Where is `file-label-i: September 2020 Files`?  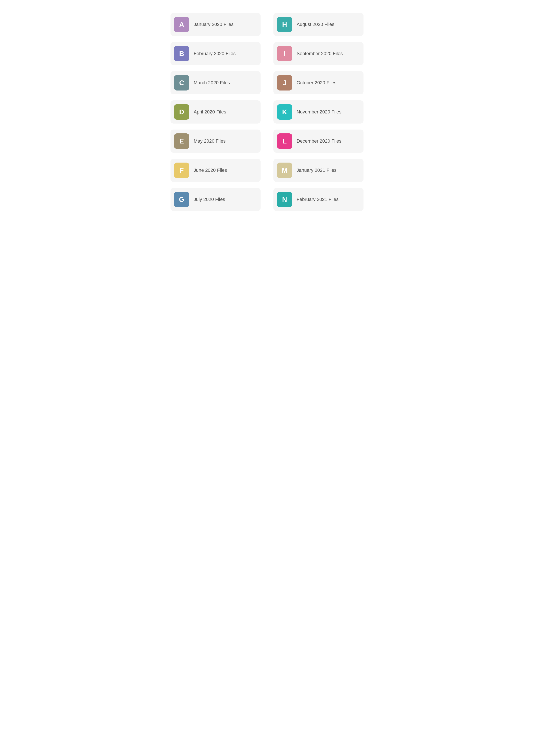
file-label-i: September 2020 Files is located at coordinates (320, 53).